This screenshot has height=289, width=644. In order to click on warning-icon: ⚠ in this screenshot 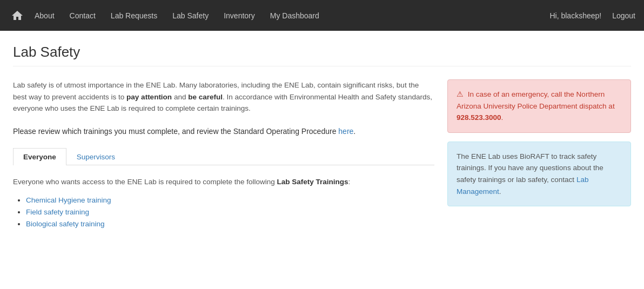, I will do `click(460, 95)`.